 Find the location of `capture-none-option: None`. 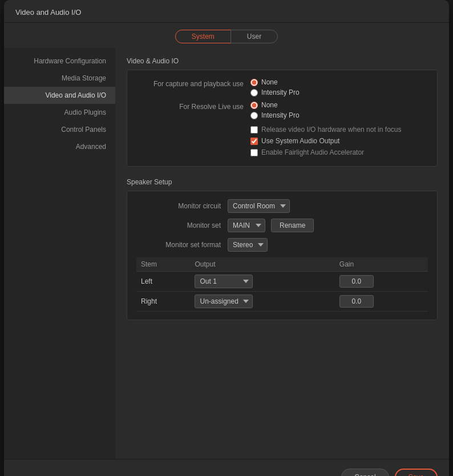

capture-none-option: None is located at coordinates (275, 82).